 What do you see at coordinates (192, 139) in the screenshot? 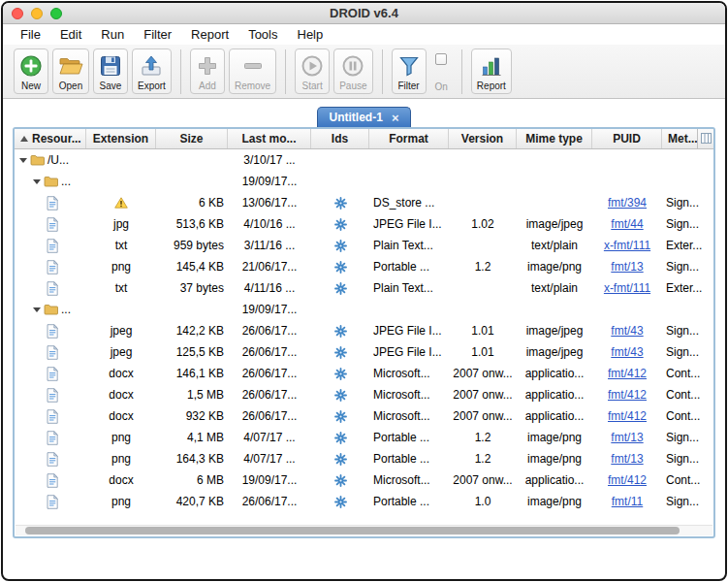
I see `column-header-size: Size` at bounding box center [192, 139].